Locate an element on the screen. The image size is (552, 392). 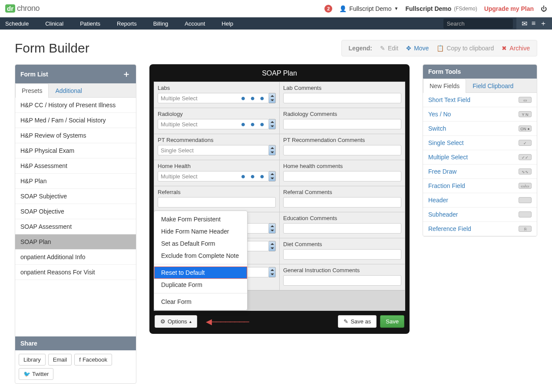
nav-billing: Billing is located at coordinates (165, 23).